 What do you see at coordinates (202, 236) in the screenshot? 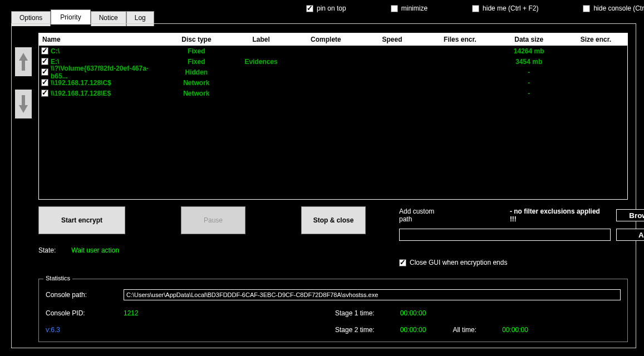
I see `left-controls: Start encrypt Pause Stop & close State: …` at bounding box center [202, 236].